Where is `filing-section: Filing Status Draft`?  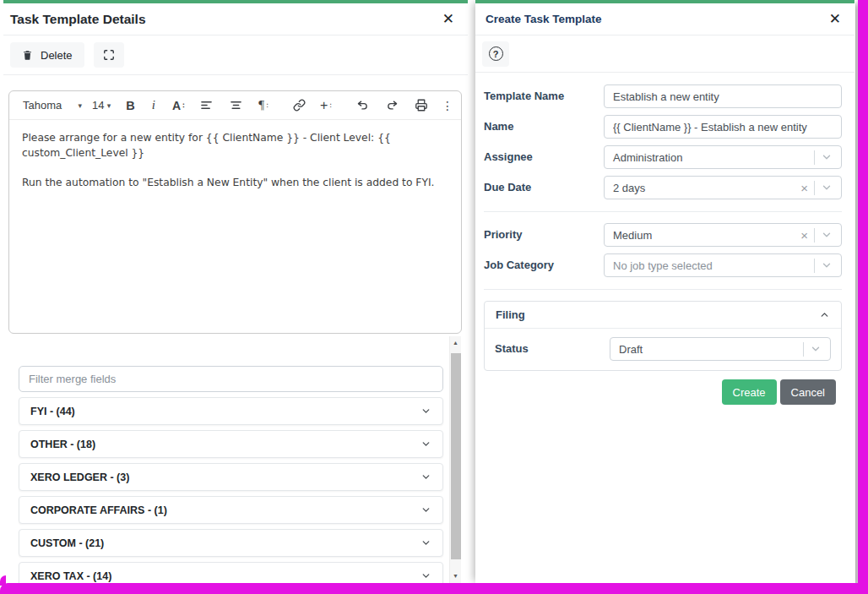
filing-section: Filing Status Draft is located at coordinates (663, 336).